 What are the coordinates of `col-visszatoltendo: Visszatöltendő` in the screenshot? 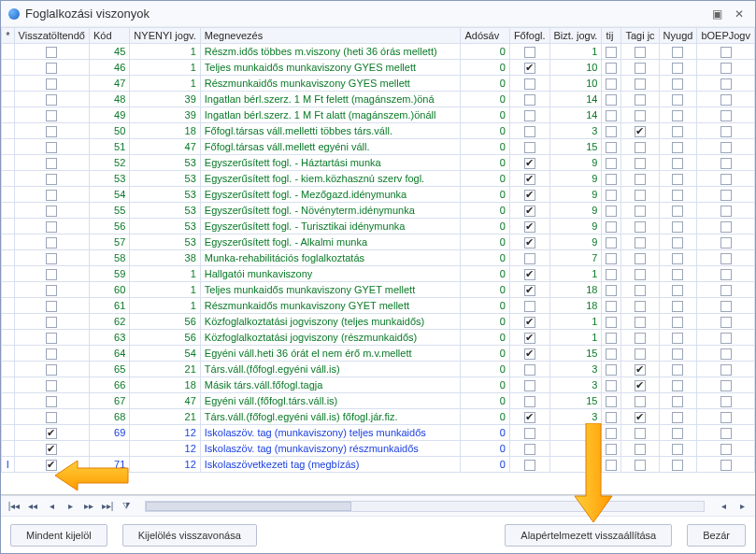 It's located at (51, 36).